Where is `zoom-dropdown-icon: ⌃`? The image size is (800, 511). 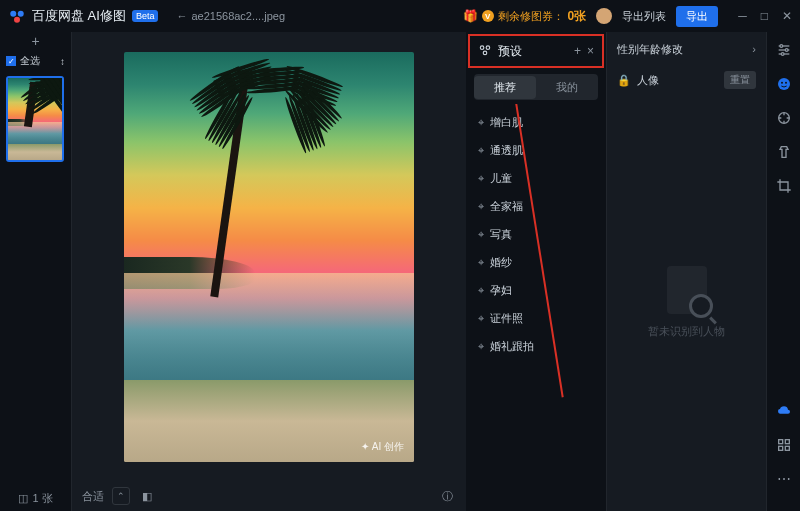
zoom-dropdown-icon: ⌃ is located at coordinates (121, 496).